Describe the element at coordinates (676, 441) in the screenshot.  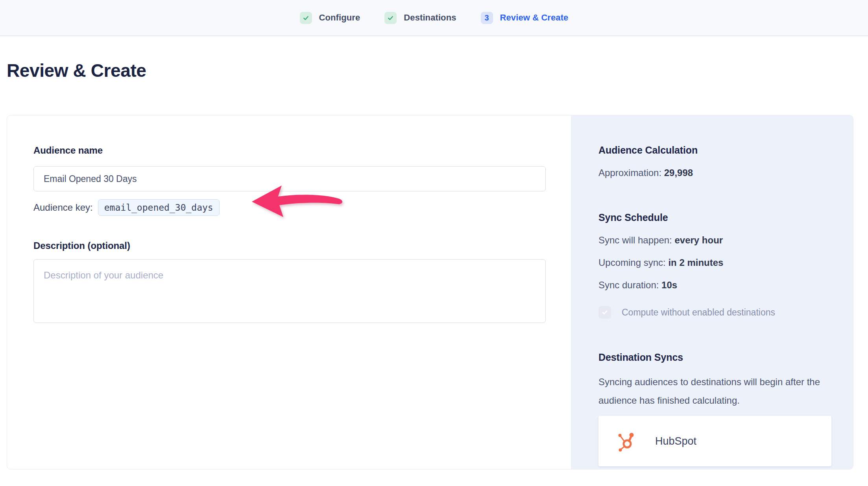
I see `destination-name: HubSpot` at that location.